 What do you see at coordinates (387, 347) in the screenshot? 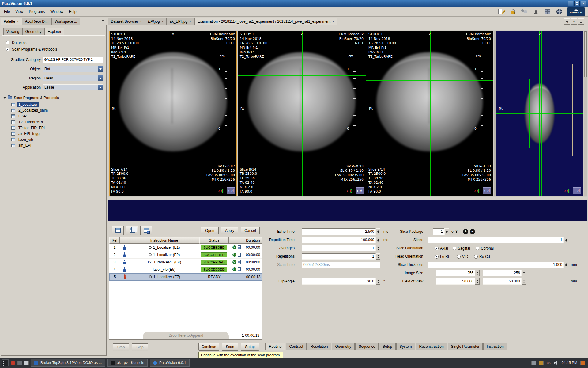
I see `tab-setup: Setup` at bounding box center [387, 347].